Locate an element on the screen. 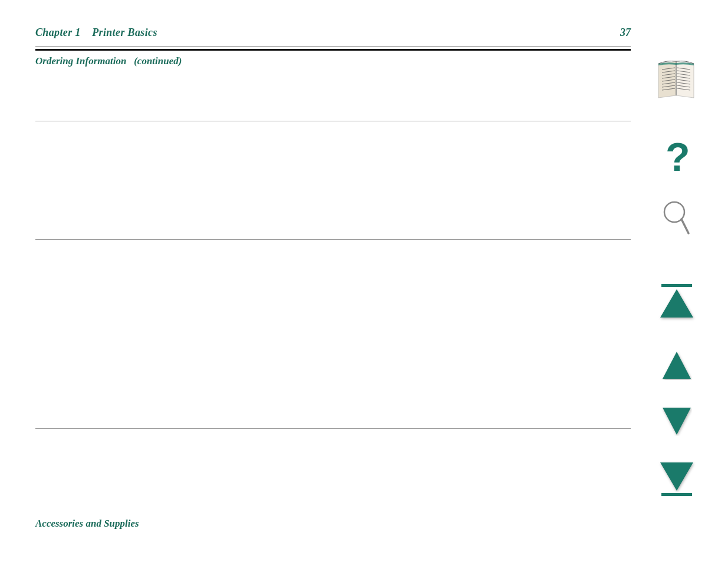 The height and width of the screenshot is (562, 728). top-bar is located at coordinates (677, 285).